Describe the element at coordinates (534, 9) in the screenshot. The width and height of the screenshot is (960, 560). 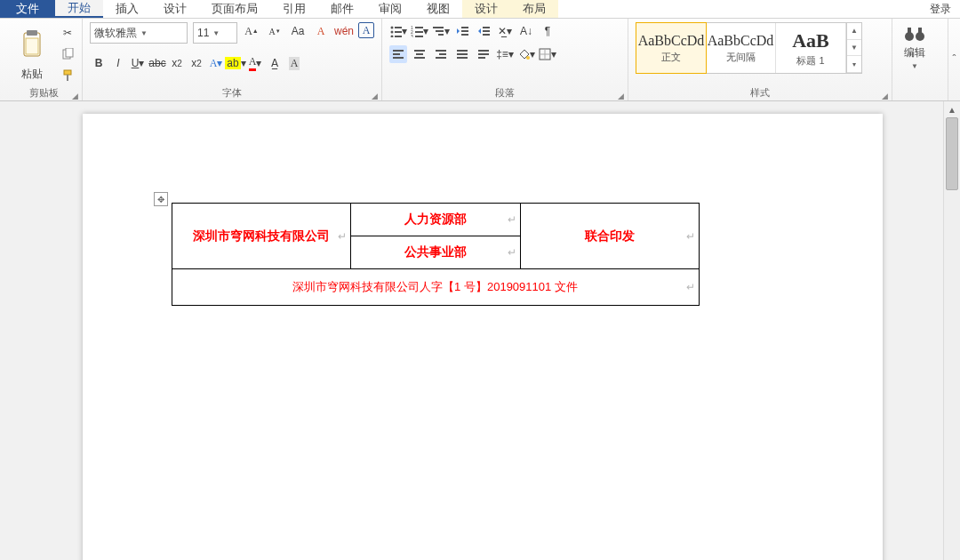
I see `tab-table-layout: 布局` at that location.